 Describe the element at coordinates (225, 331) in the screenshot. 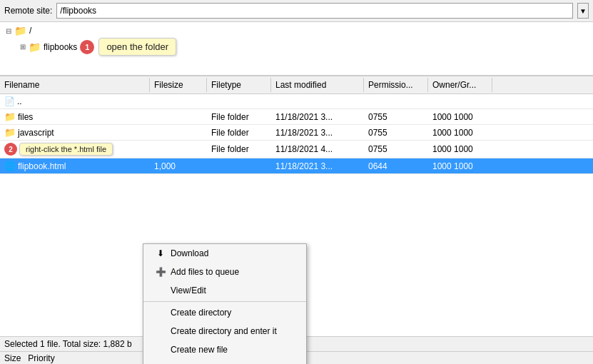

I see `menu-item-create-dir-enter: Create directory and enter it` at that location.